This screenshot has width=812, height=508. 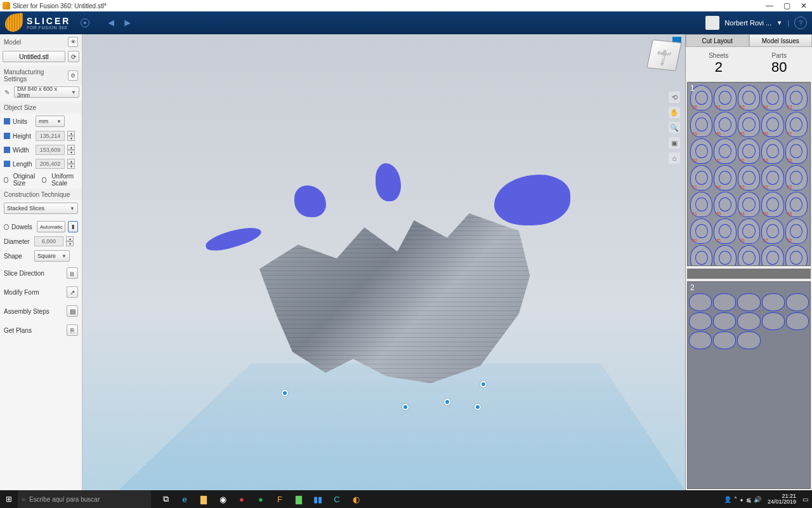 I want to click on notifications-icon: ▭, so click(x=806, y=499).